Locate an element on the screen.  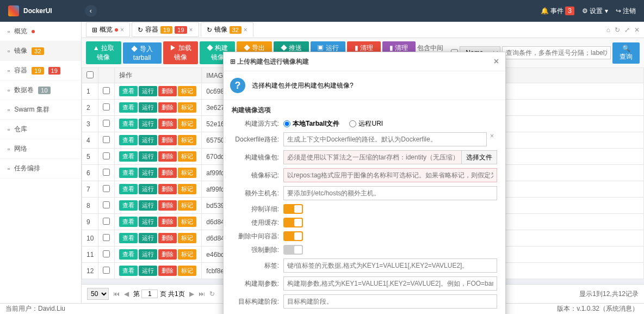
sidebar-item-container: ▫容器1919 is located at coordinates (40, 71).